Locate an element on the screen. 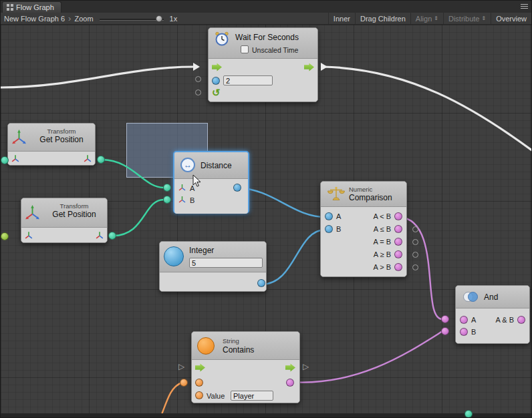 The width and height of the screenshot is (532, 418). transform-input-port is located at coordinates (5, 160).